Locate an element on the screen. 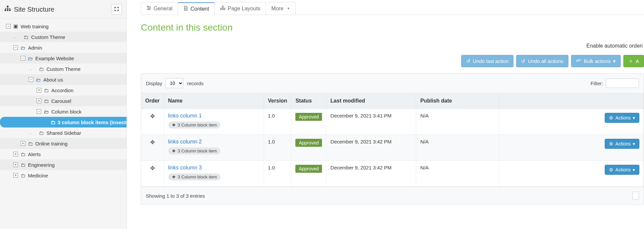  col-actions is located at coordinates (571, 101).